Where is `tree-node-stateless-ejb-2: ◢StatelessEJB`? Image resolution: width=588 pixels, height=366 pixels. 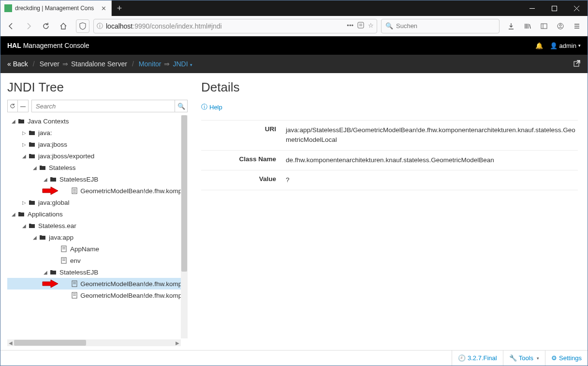 tree-node-stateless-ejb-2: ◢StatelessEJB is located at coordinates (94, 272).